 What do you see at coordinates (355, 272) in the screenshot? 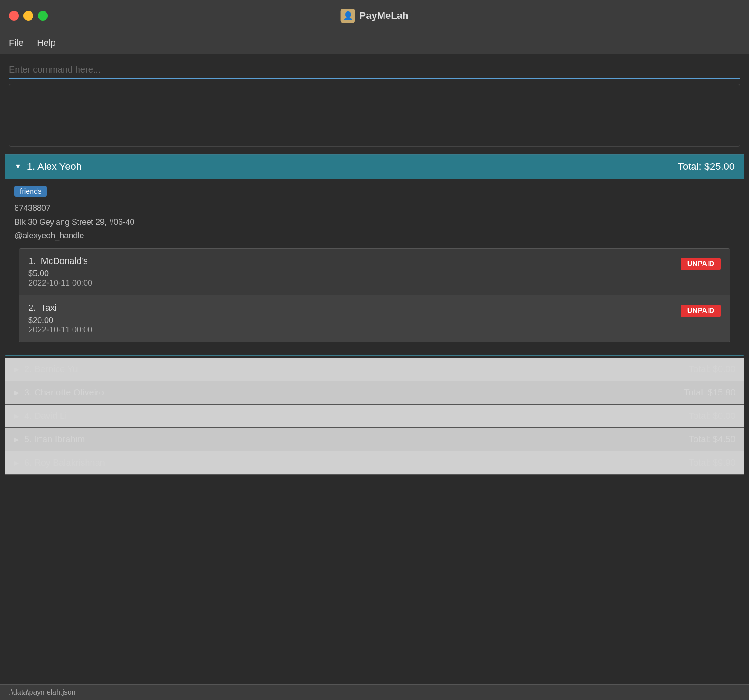
I see `transaction-info-1: 1. McDonald's $5.00 2022-10-11 00:00` at bounding box center [355, 272].